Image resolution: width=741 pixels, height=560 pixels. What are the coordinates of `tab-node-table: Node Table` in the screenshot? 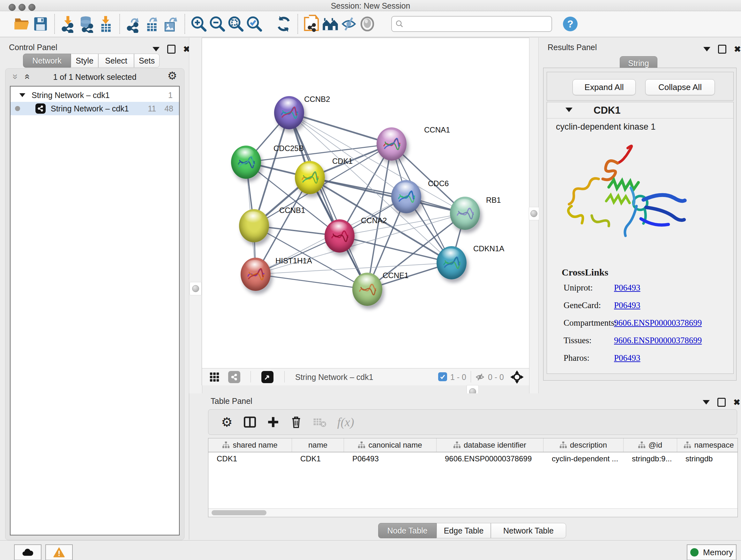 It's located at (407, 531).